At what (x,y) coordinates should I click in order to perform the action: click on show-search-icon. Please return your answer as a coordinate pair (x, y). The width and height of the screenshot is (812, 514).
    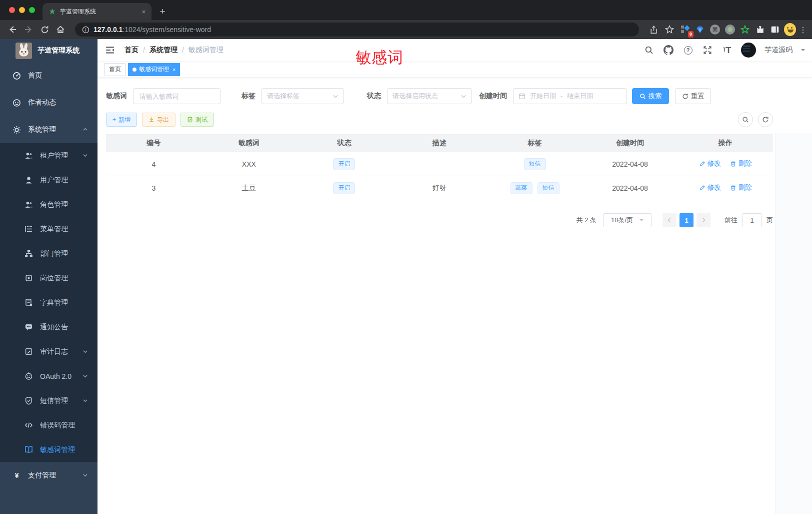
    Looking at the image, I should click on (746, 120).